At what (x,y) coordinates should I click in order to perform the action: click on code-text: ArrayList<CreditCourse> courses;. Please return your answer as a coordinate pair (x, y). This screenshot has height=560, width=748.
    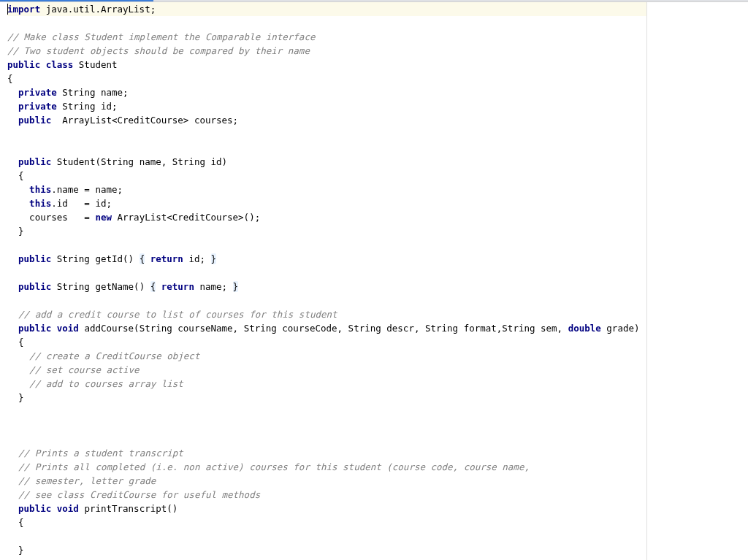
    Looking at the image, I should click on (145, 120).